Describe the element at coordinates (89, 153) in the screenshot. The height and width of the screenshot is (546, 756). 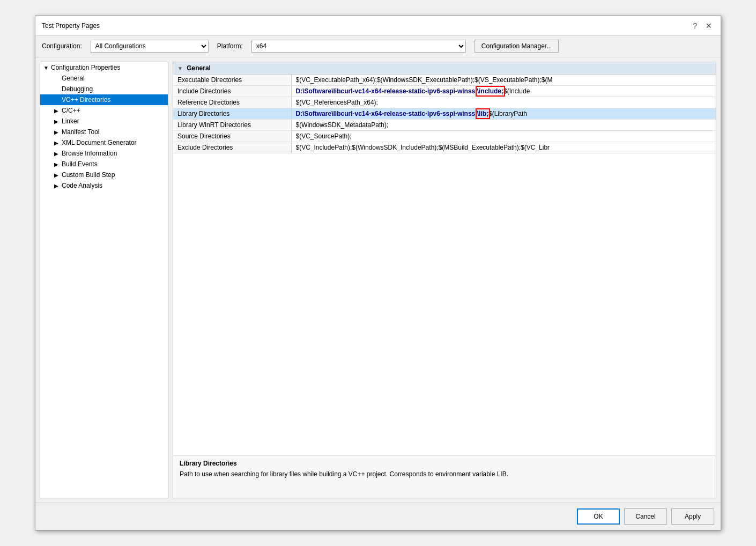
I see `tree-item-label: Browse Information` at that location.